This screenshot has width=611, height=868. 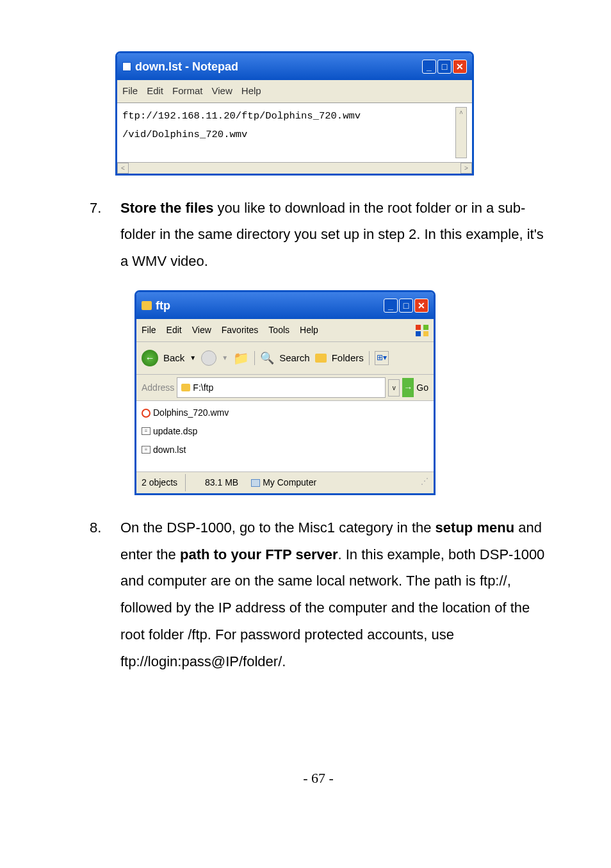 I want to click on explorer-title-text: ftp, so click(x=163, y=306).